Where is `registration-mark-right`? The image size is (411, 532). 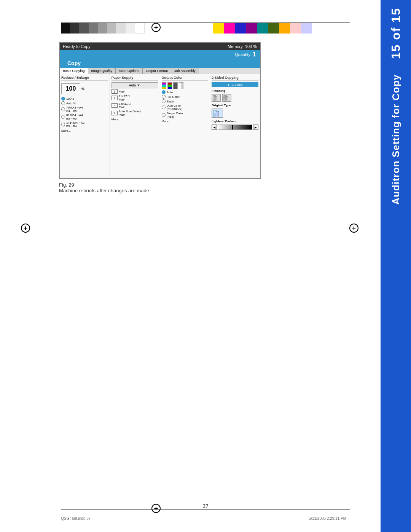 registration-mark-right is located at coordinates (354, 228).